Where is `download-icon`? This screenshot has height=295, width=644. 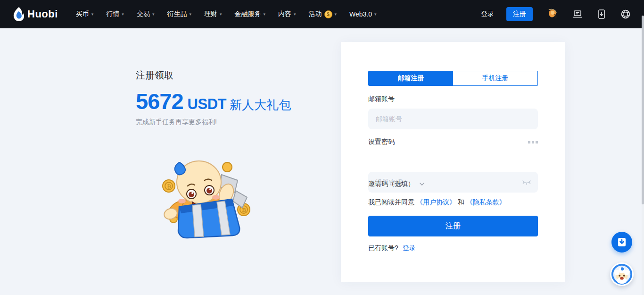
download-icon is located at coordinates (622, 242).